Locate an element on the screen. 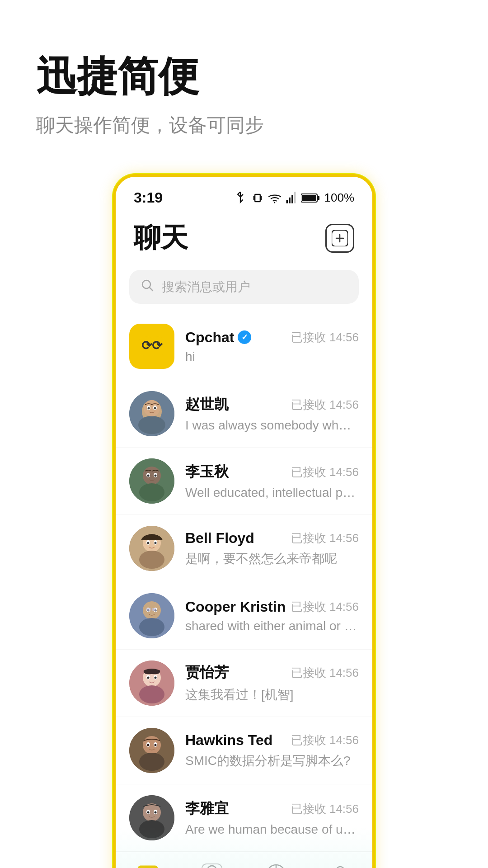 Image resolution: width=488 pixels, height=868 pixels. chat-meta-7: 已接收 14:56 is located at coordinates (325, 741).